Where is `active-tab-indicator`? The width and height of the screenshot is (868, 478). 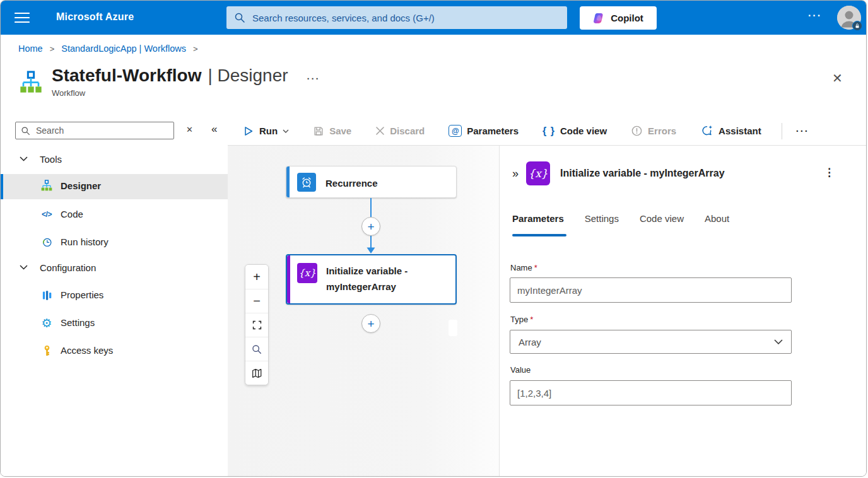 active-tab-indicator is located at coordinates (539, 235).